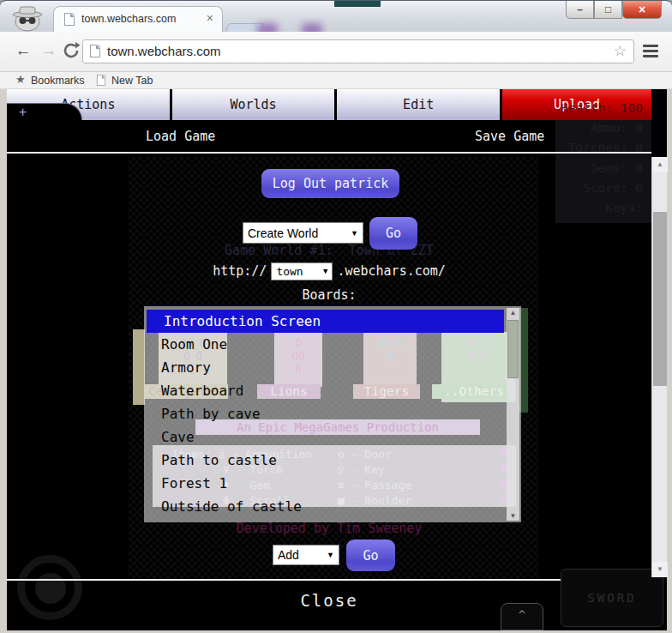 This screenshot has width=672, height=633. What do you see at coordinates (324, 506) in the screenshot?
I see `board-list-item: Outside of castle` at bounding box center [324, 506].